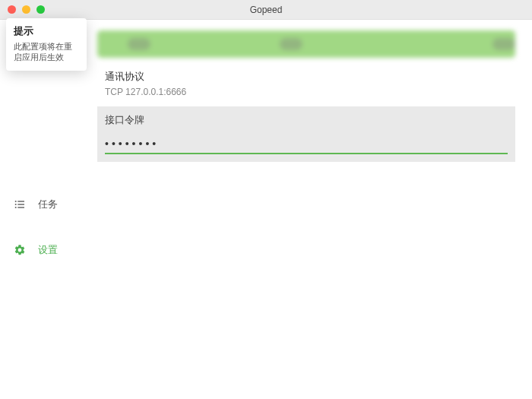 Image resolution: width=532 pixels, height=399 pixels. Describe the element at coordinates (46, 31) in the screenshot. I see `toast-title: 提示` at that location.